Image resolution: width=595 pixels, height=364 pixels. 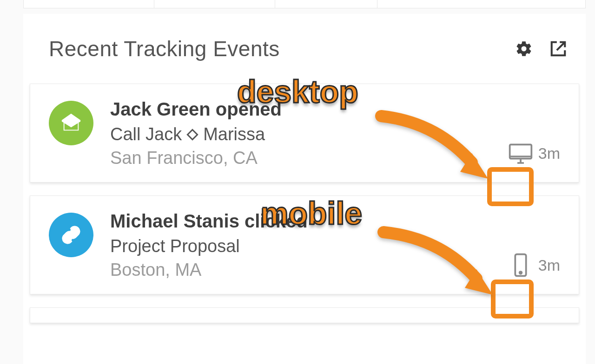 What do you see at coordinates (521, 153) in the screenshot?
I see `desktop-icon` at bounding box center [521, 153].